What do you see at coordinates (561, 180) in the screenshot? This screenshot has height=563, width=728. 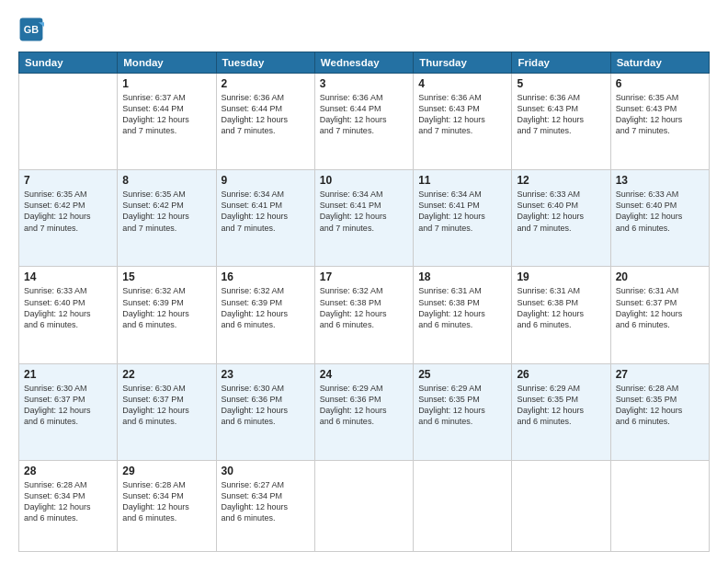 I see `day-number: 12` at bounding box center [561, 180].